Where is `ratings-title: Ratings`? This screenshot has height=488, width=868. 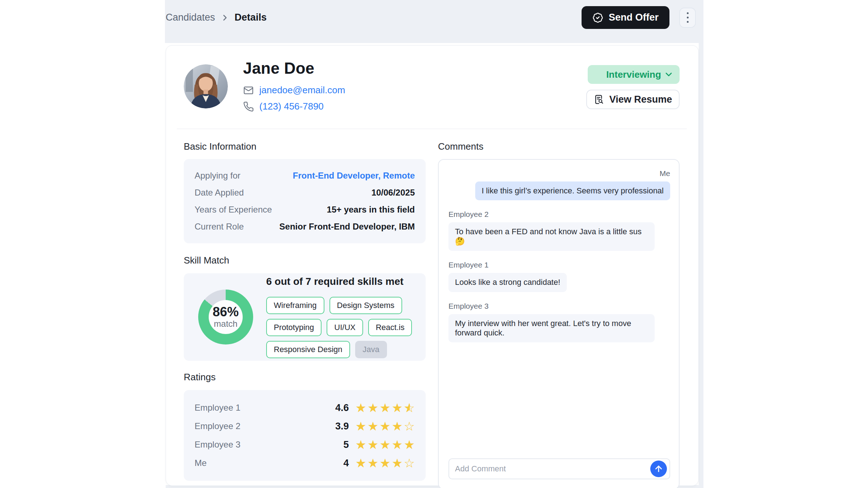 ratings-title: Ratings is located at coordinates (305, 377).